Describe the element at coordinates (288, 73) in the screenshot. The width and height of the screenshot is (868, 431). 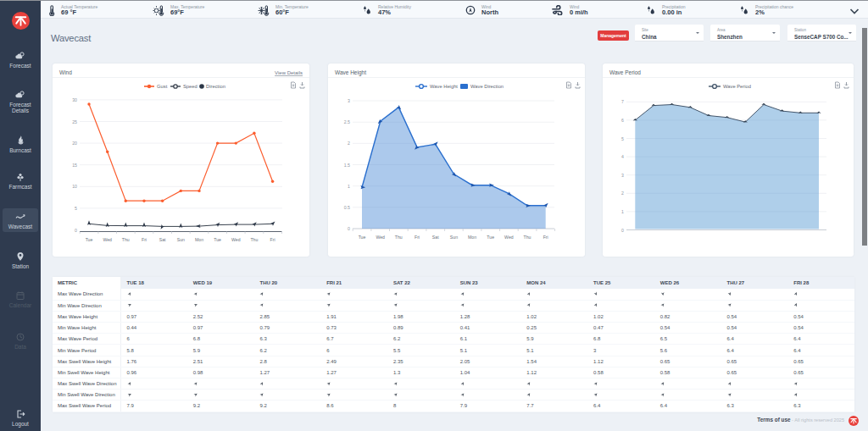
I see `svg-text: View Details` at that location.